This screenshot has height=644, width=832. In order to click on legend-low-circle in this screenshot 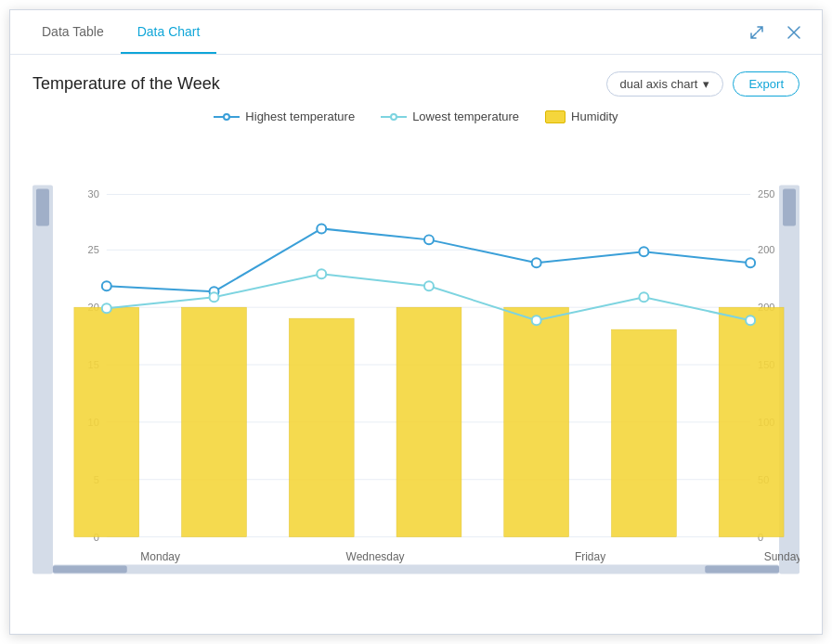, I will do `click(394, 117)`.